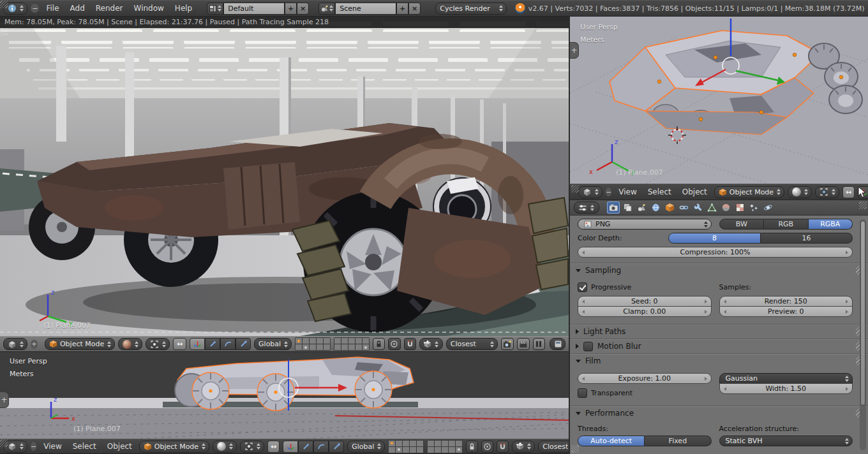  I want to click on snap-target-selector: Closest, so click(472, 344).